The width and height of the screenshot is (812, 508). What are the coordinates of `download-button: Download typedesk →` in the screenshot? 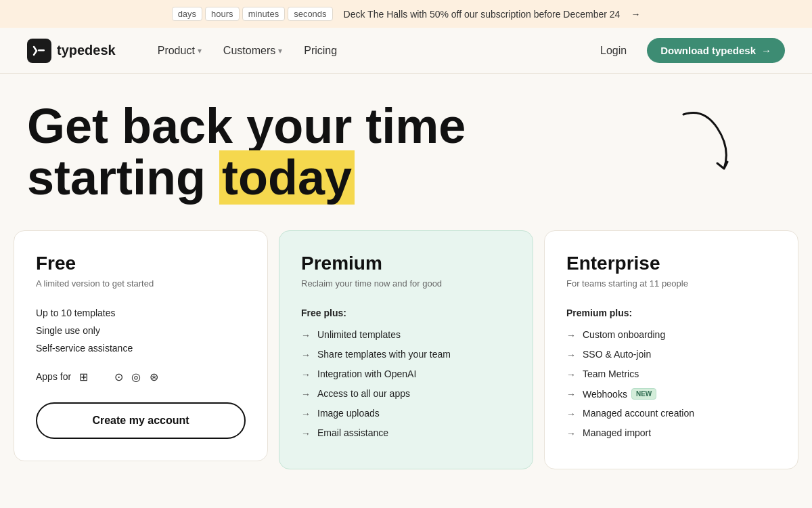 It's located at (716, 50).